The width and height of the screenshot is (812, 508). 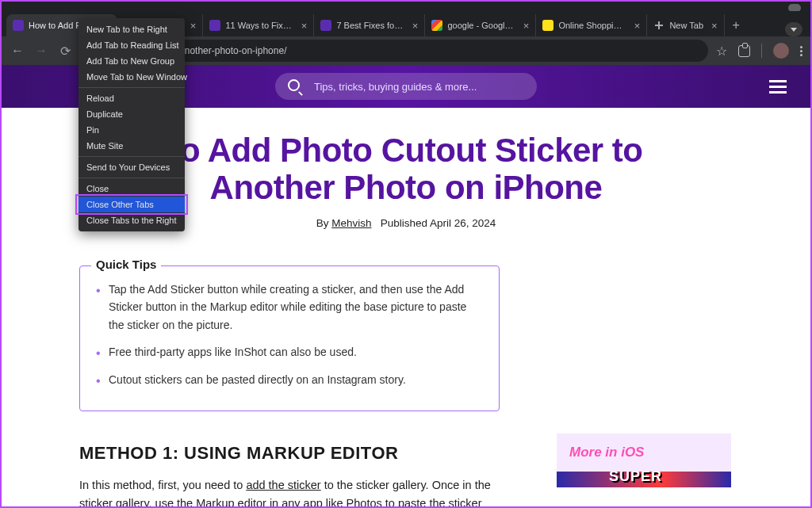 I want to click on tab-6: New Tab×, so click(x=685, y=25).